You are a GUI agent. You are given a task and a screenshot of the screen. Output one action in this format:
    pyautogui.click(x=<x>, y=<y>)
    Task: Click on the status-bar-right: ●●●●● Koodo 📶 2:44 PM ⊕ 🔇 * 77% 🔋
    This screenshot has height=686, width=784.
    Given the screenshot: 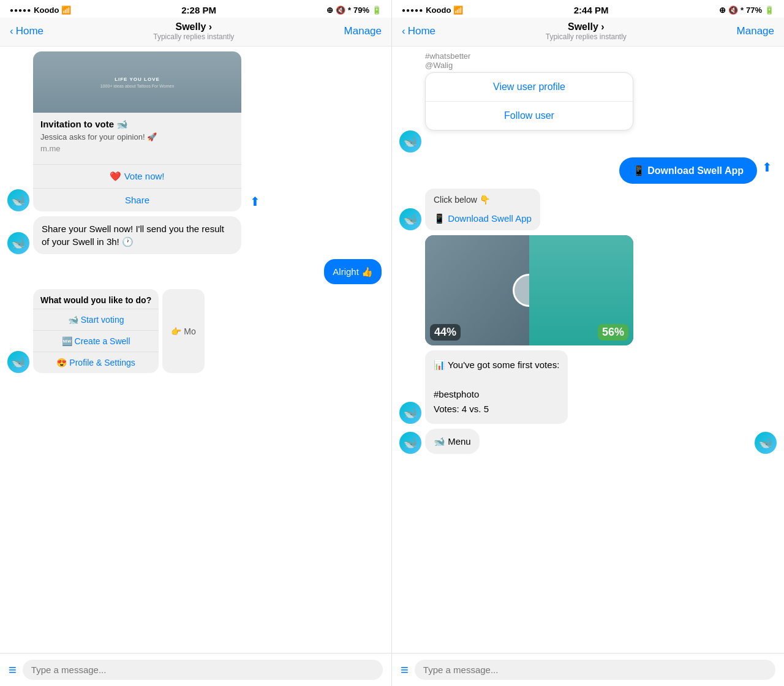 What is the action you would take?
    pyautogui.click(x=588, y=9)
    